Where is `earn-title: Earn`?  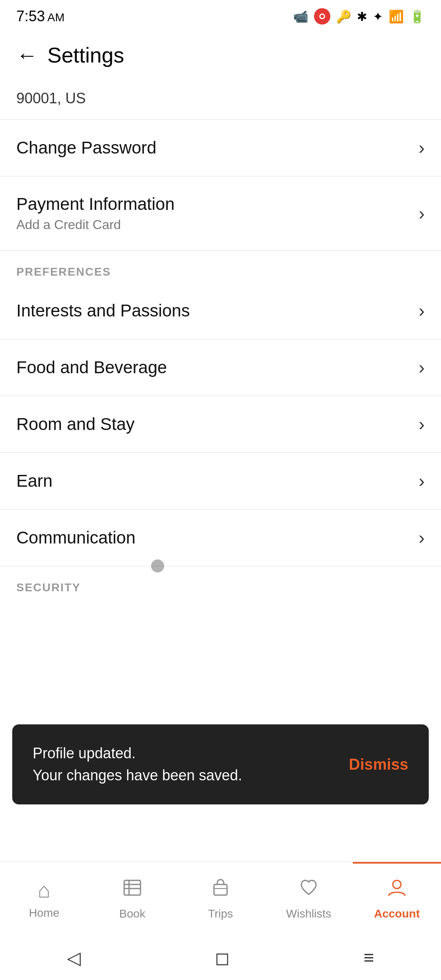 earn-title: Earn is located at coordinates (217, 481).